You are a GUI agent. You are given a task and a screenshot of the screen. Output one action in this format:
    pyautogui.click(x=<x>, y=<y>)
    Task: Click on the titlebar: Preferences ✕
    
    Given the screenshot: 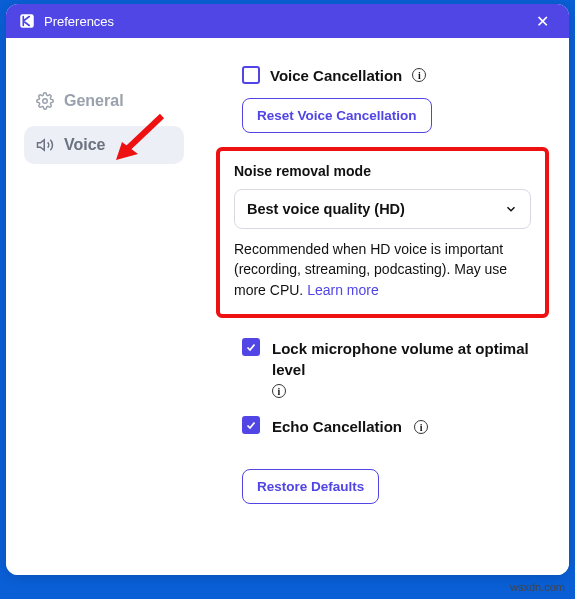 What is the action you would take?
    pyautogui.click(x=288, y=21)
    